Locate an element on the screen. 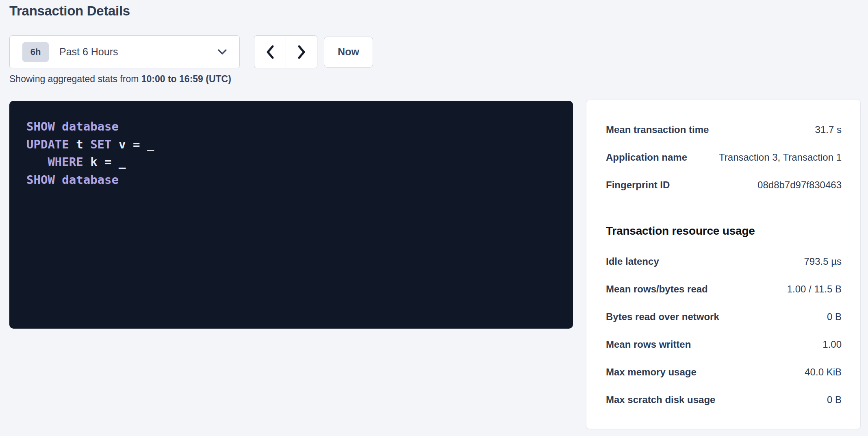 The width and height of the screenshot is (868, 436). stat-label: Max scratch disk usage is located at coordinates (661, 400).